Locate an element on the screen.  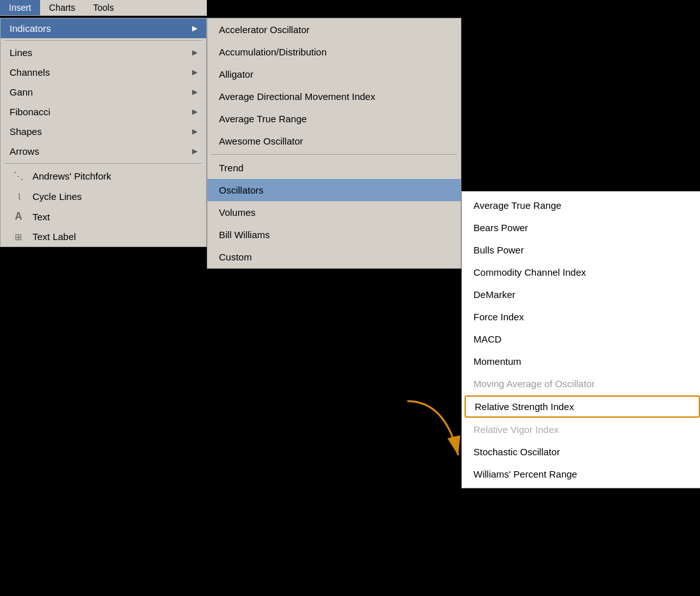
menu-l2-alligator: Alligator is located at coordinates (334, 74).